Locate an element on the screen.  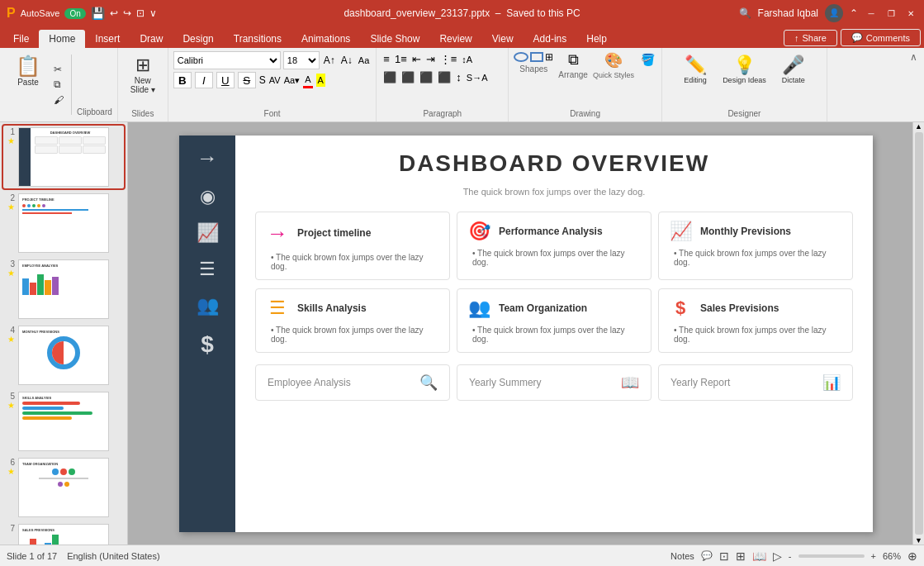
italic-button: I is located at coordinates (204, 80).